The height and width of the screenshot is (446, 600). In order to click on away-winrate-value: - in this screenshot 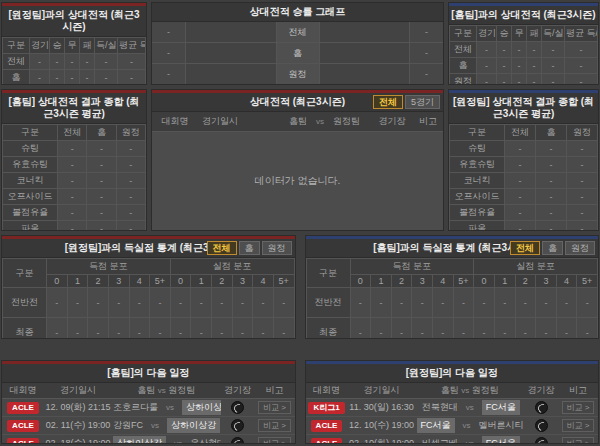, I will do `click(426, 53)`.